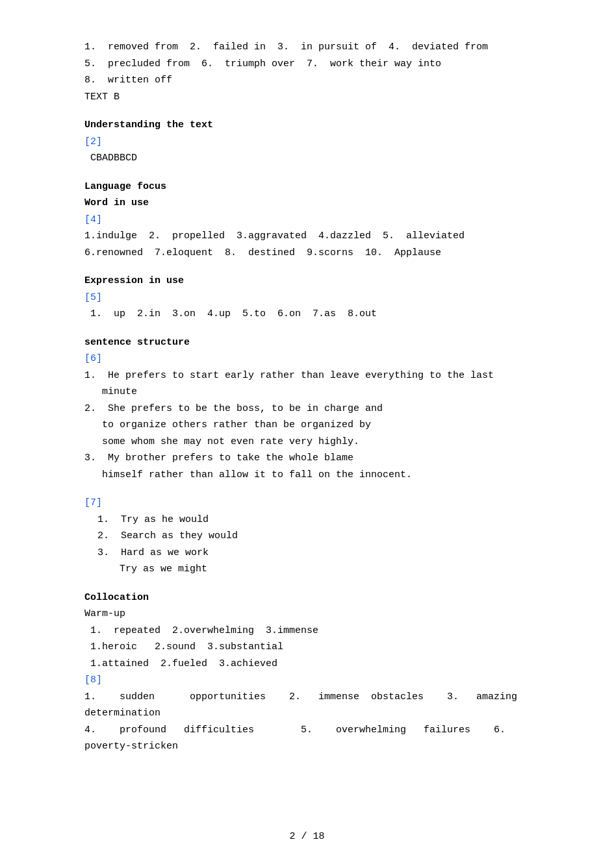  What do you see at coordinates (317, 97) in the screenshot?
I see `text-b-label: TEXT B` at bounding box center [317, 97].